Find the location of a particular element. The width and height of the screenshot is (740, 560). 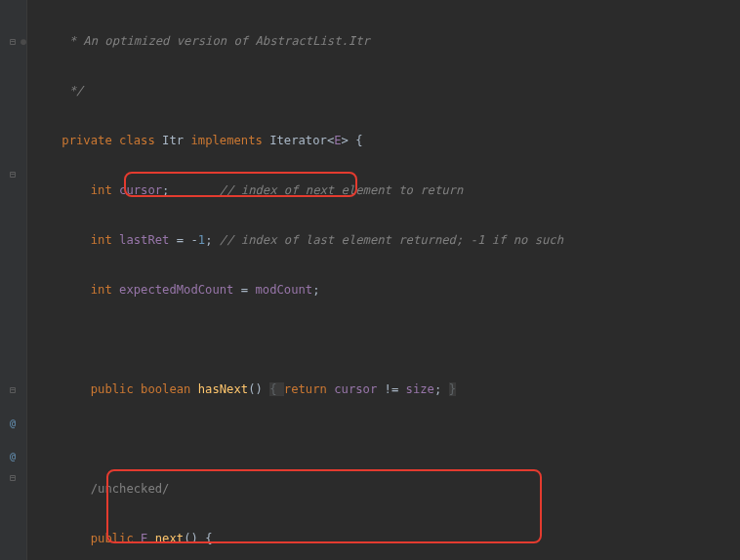

field: expectedModCount is located at coordinates (180, 290).